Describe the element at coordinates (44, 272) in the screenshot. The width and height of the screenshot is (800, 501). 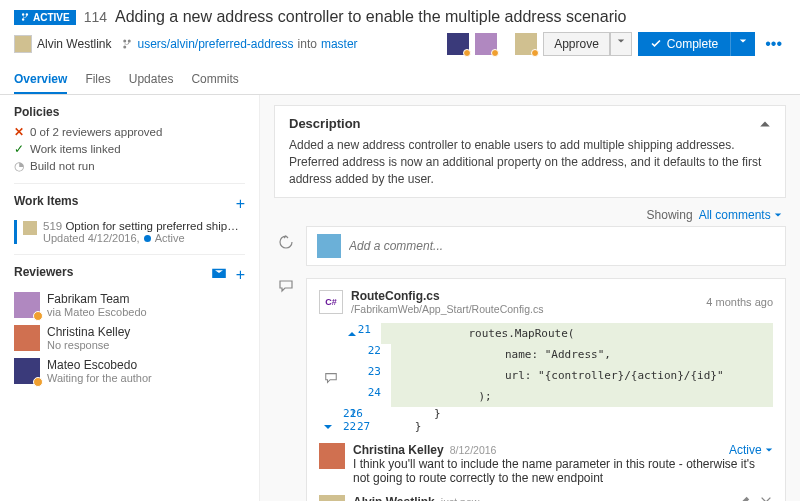
I see `reviewers-heading: Reviewers` at that location.